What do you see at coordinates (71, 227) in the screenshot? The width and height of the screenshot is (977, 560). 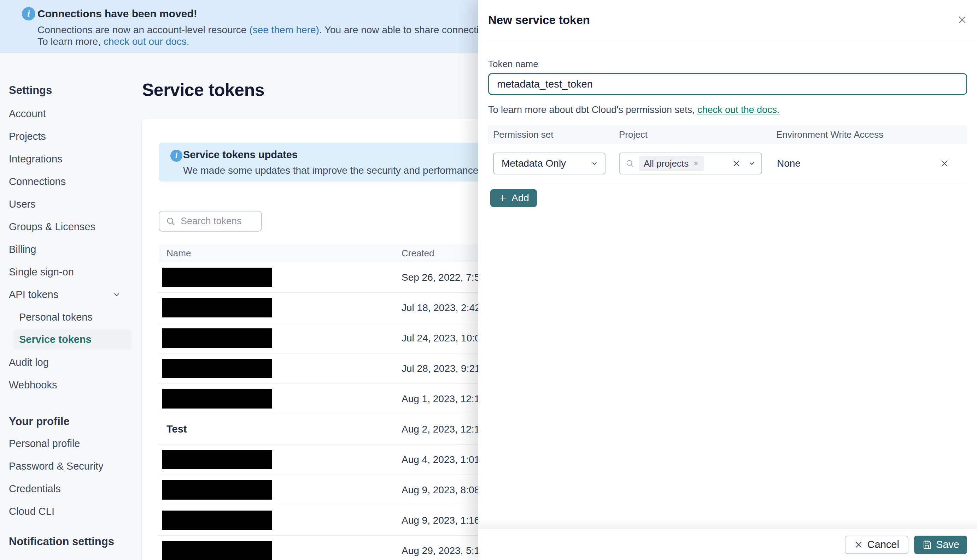 I see `sidebar-item-groups-licenses: Groups & Licenses` at bounding box center [71, 227].